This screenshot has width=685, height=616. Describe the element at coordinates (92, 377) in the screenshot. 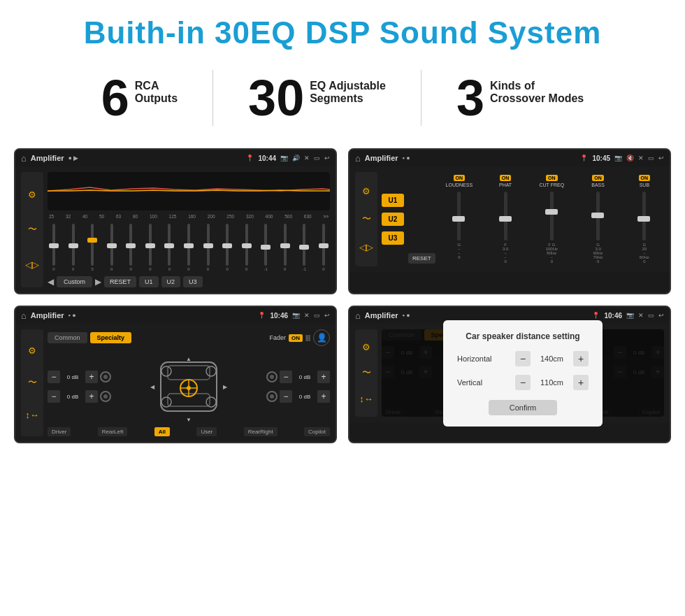

I see `db1-plus: +` at that location.